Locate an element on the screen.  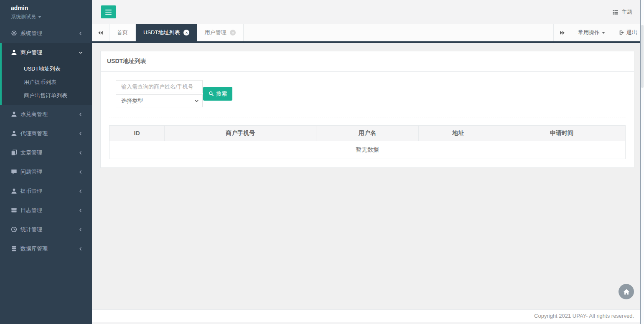
sidebar-user-panel: admin 系统测试员 is located at coordinates (46, 12).